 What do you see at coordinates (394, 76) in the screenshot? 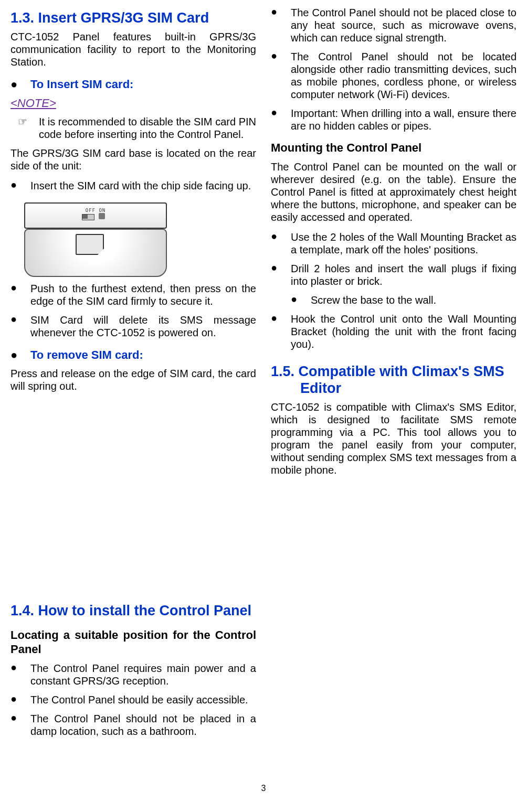
I see `locating-item-5-row: ● The Control Panel should not be locate…` at bounding box center [394, 76].